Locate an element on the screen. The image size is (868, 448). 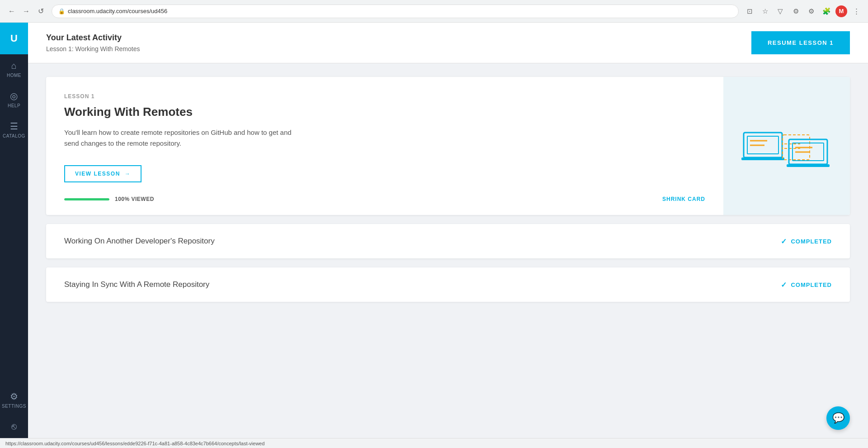
logo-text: U is located at coordinates (14, 38).